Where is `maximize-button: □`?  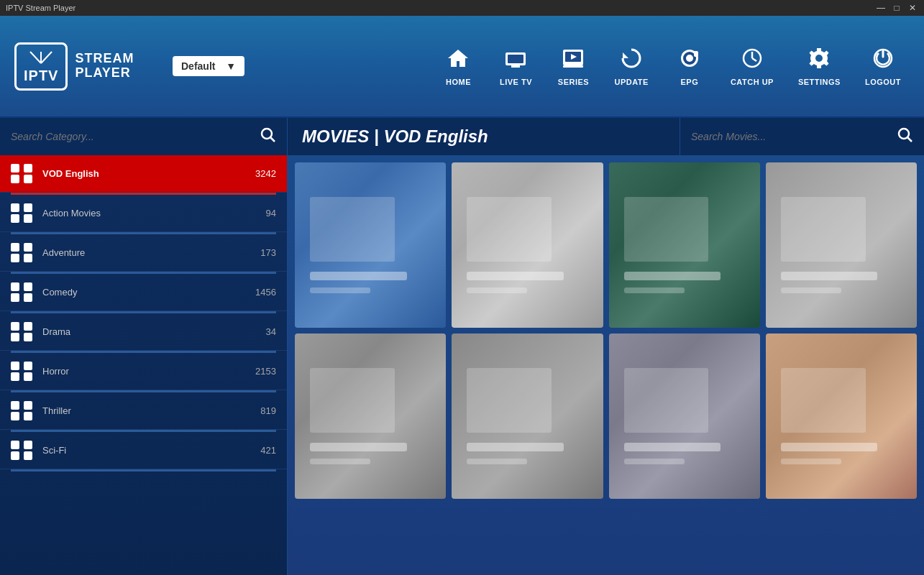 maximize-button: □ is located at coordinates (897, 8).